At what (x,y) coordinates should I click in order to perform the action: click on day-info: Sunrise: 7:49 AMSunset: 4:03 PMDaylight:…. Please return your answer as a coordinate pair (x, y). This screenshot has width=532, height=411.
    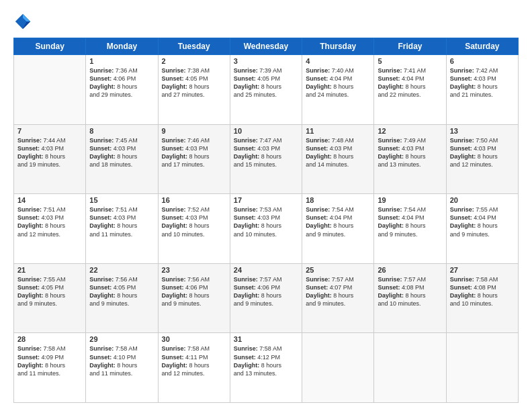
    Looking at the image, I should click on (410, 153).